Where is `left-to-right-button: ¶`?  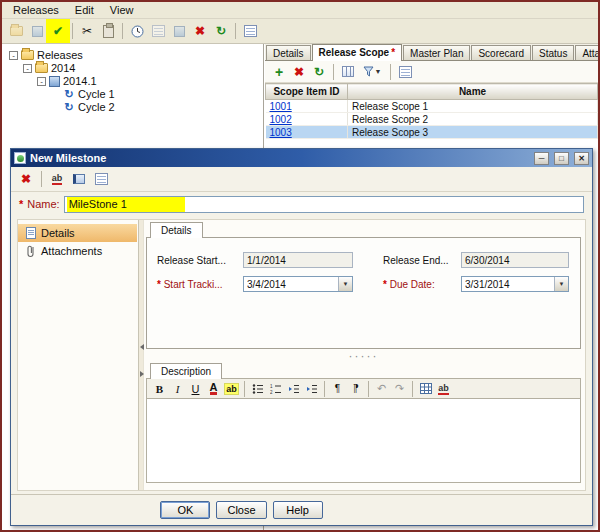 left-to-right-button: ¶ is located at coordinates (338, 388).